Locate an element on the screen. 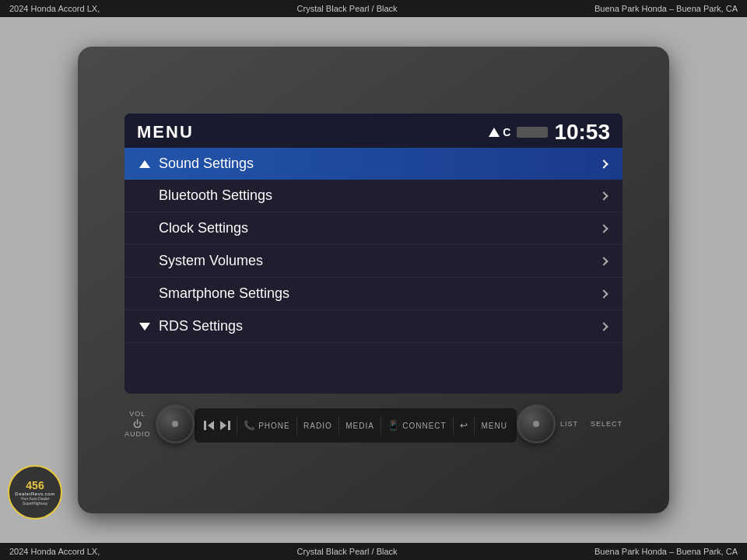  bottom-bar-color: Crystal Black Pearl / Black is located at coordinates (347, 551).